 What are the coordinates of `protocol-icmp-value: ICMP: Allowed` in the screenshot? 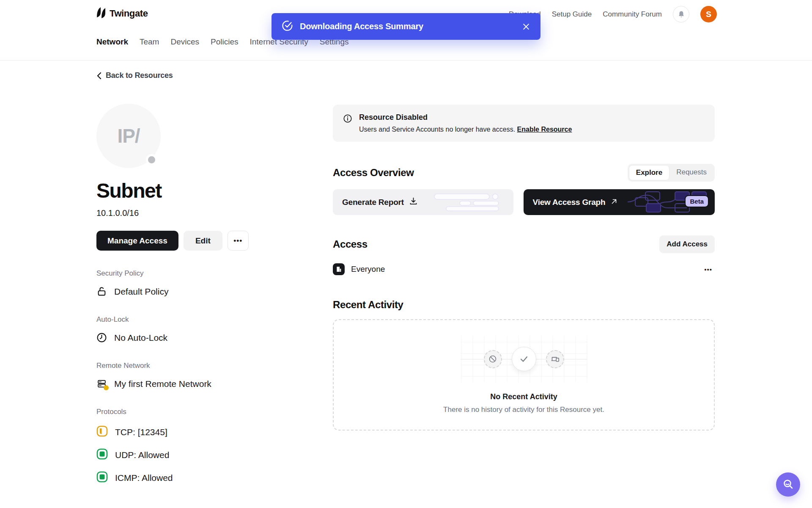 It's located at (144, 478).